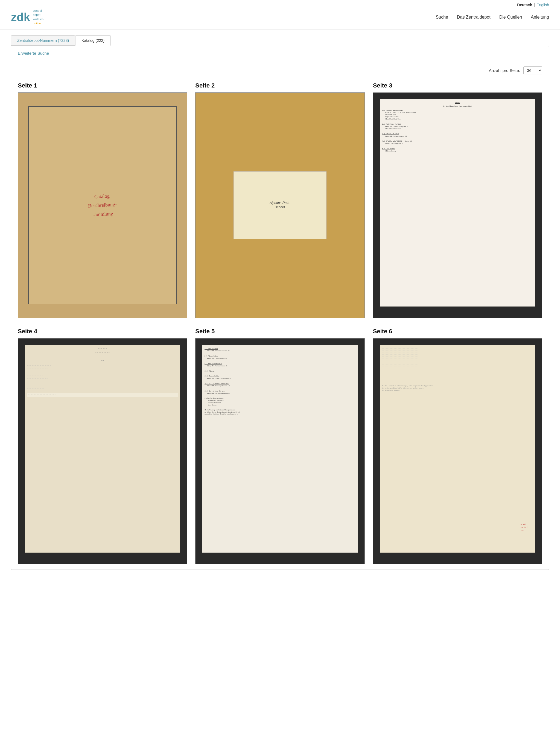  Describe the element at coordinates (103, 332) in the screenshot. I see `page-title-4: Seite 4` at that location.